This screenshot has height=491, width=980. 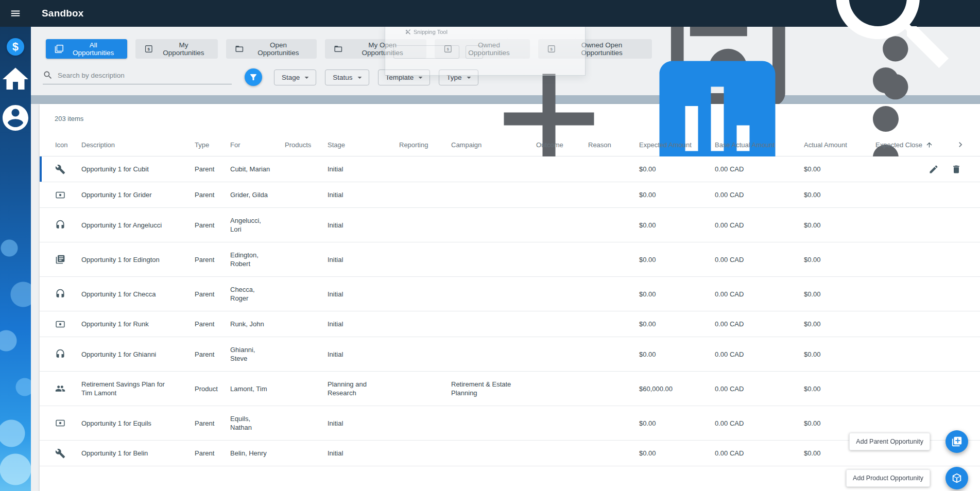 I want to click on cell-actual-amount: $0.00, so click(x=839, y=195).